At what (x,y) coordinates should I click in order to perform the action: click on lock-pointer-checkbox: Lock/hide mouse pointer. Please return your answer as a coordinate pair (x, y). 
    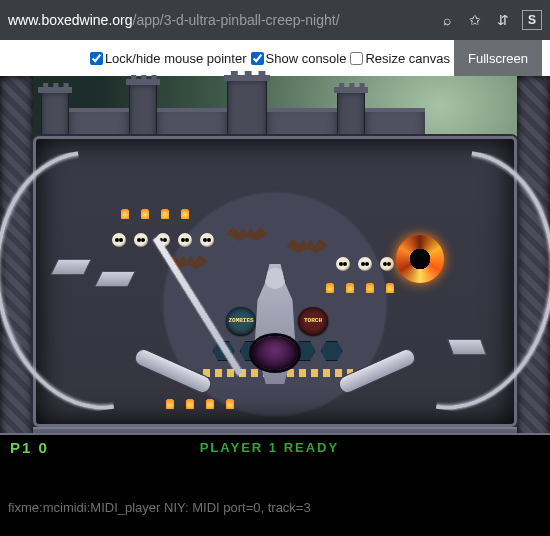
    Looking at the image, I should click on (168, 58).